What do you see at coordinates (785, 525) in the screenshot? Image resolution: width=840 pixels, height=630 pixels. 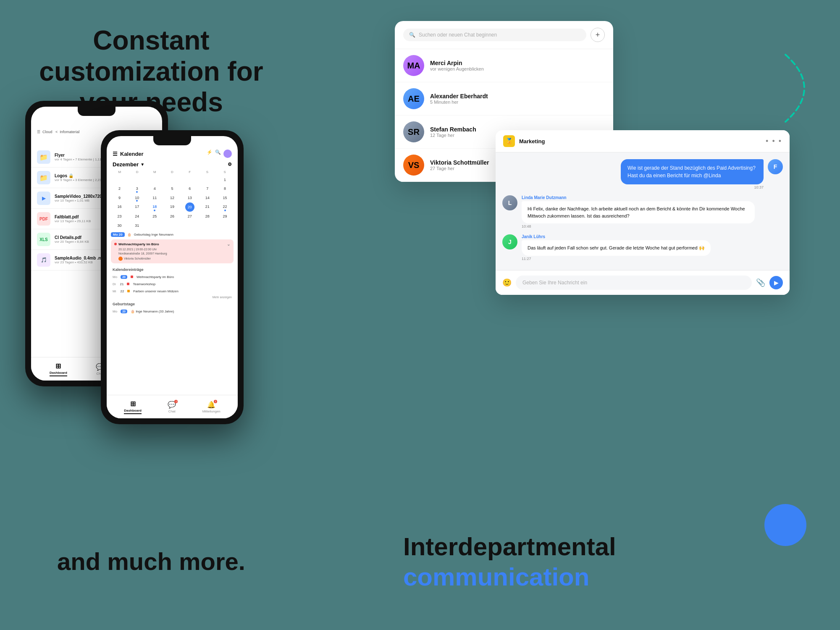 I see `deco-circle` at bounding box center [785, 525].